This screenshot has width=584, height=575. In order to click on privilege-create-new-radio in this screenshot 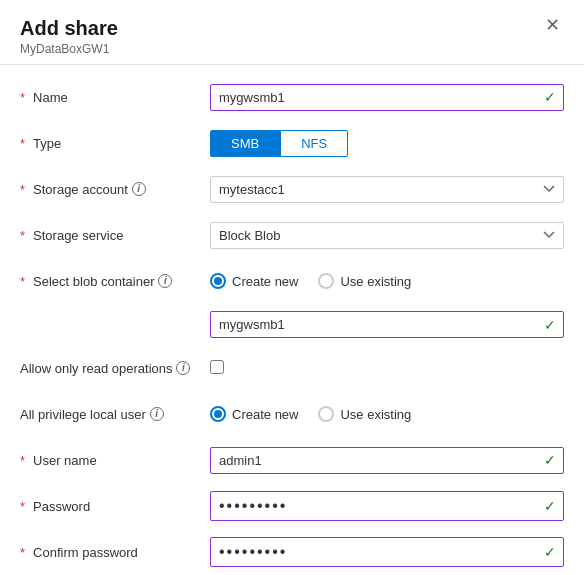, I will do `click(218, 414)`.